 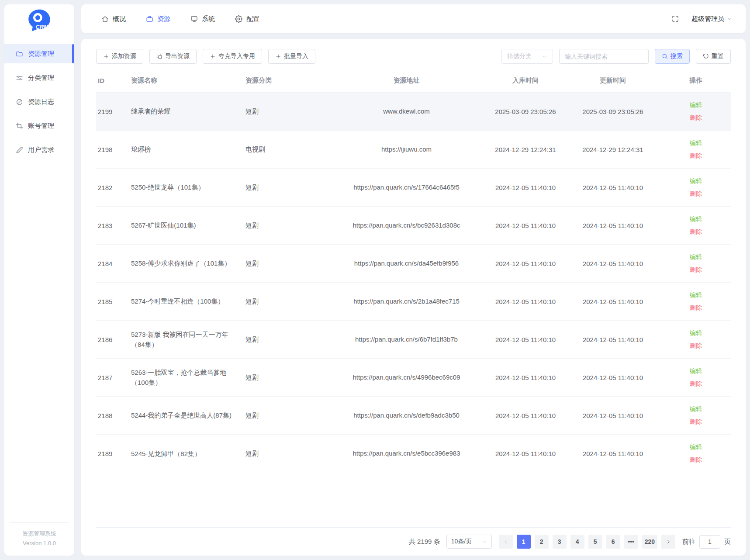 I want to click on tab-config: 配置, so click(x=247, y=19).